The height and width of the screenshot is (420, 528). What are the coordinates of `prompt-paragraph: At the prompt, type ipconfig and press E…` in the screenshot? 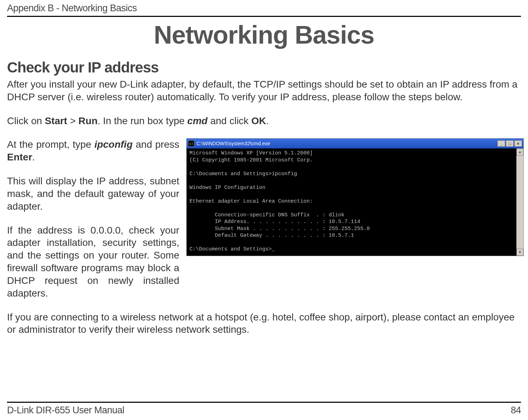 It's located at (93, 151).